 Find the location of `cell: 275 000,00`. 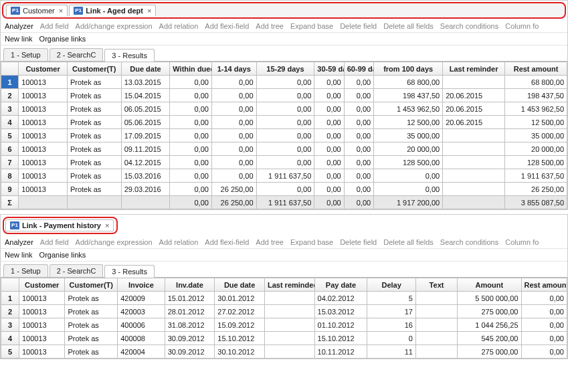

cell: 275 000,00 is located at coordinates (490, 312).